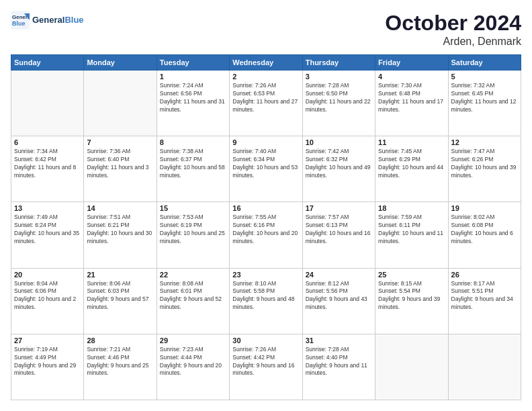 The width and height of the screenshot is (532, 411). I want to click on day-info: Sunrise: 7:28 AM Sunset: 6:50 PM Dayligh…, so click(339, 98).